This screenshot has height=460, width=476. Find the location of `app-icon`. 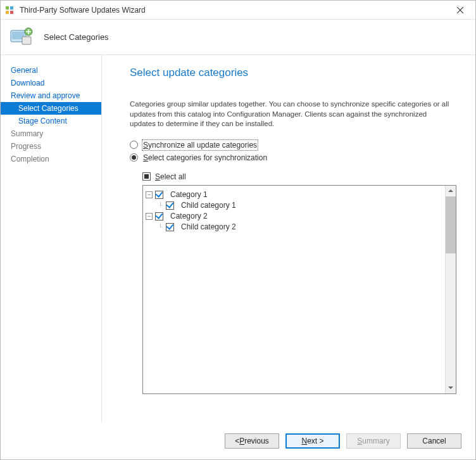

app-icon is located at coordinates (9, 10).